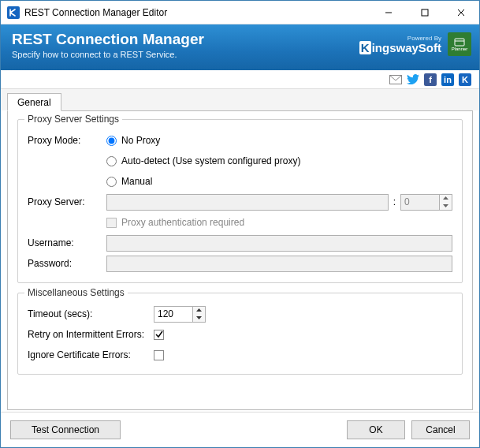 The image size is (480, 448). Describe the element at coordinates (67, 202) in the screenshot. I see `proxy-server-label: Proxy Server:` at that location.